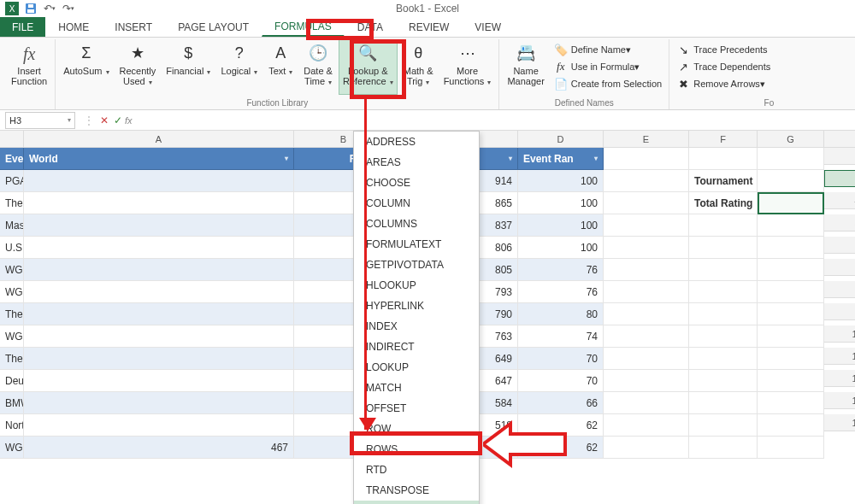 Image resolution: width=855 pixels, height=504 pixels. What do you see at coordinates (840, 223) in the screenshot?
I see `row-header: 5` at bounding box center [840, 223].